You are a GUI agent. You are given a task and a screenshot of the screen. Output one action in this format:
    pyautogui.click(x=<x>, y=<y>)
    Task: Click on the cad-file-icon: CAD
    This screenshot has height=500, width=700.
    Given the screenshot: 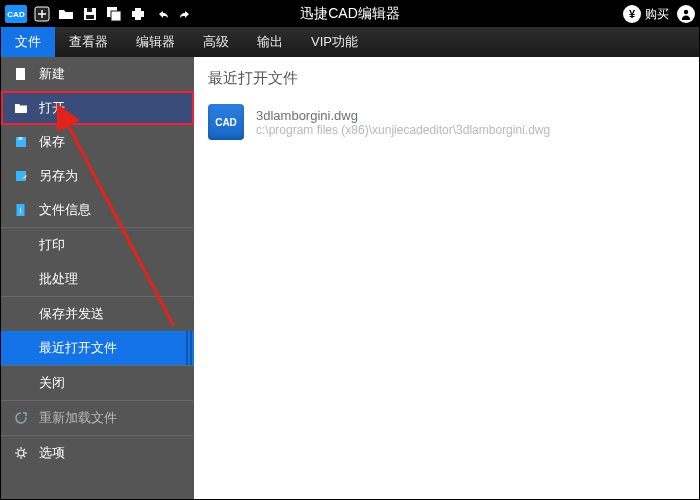 What is the action you would take?
    pyautogui.click(x=226, y=122)
    